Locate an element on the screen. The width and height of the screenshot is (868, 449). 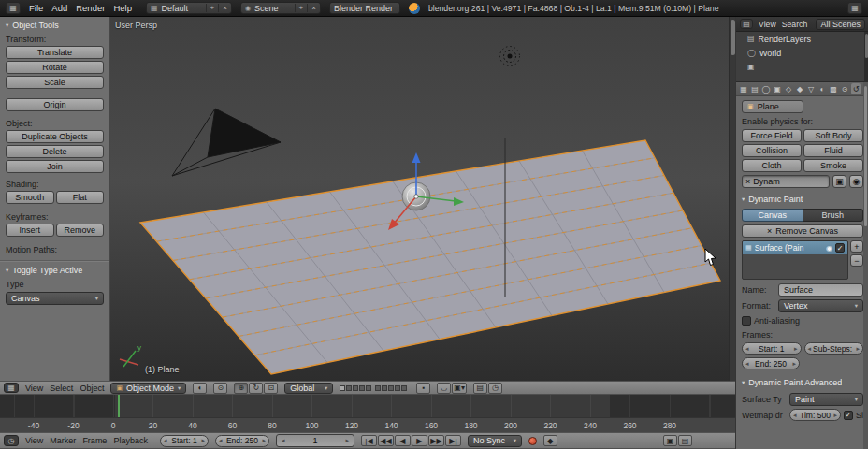
render-opengl-button: ▤ is located at coordinates (481, 388).